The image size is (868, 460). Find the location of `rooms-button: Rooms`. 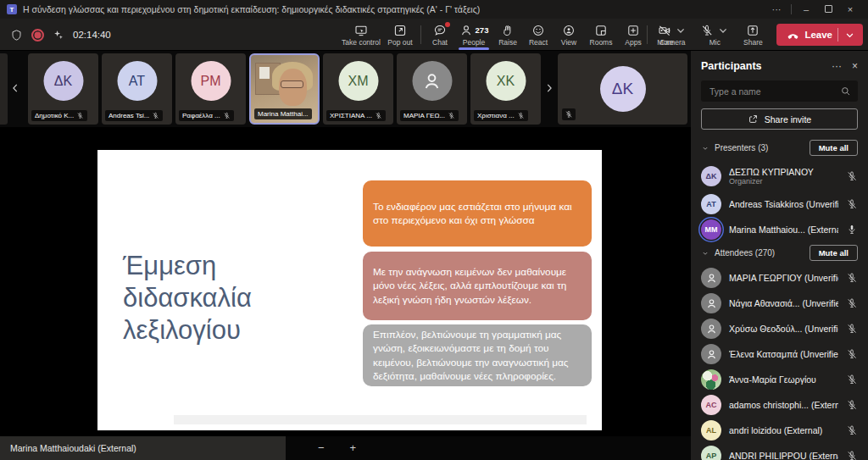

rooms-button: Rooms is located at coordinates (601, 35).